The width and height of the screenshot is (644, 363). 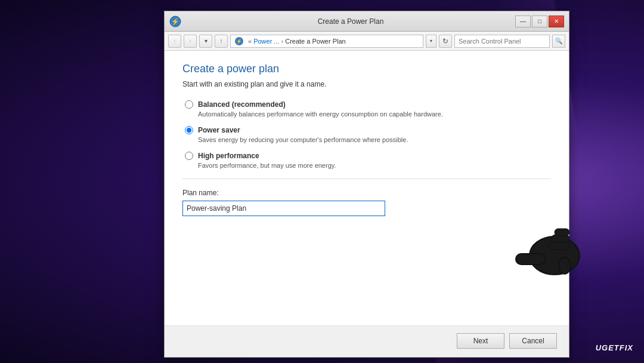 What do you see at coordinates (368, 114) in the screenshot?
I see `balanced-description: Automatically balances performance with …` at bounding box center [368, 114].